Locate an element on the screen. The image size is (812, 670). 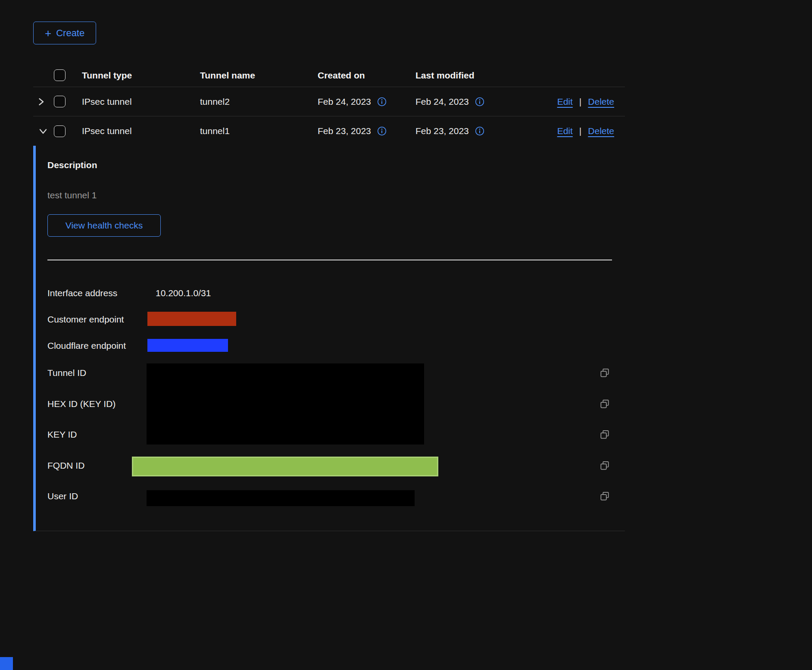
field-label-customer-endpoint: Customer endpoint is located at coordinates (85, 319).